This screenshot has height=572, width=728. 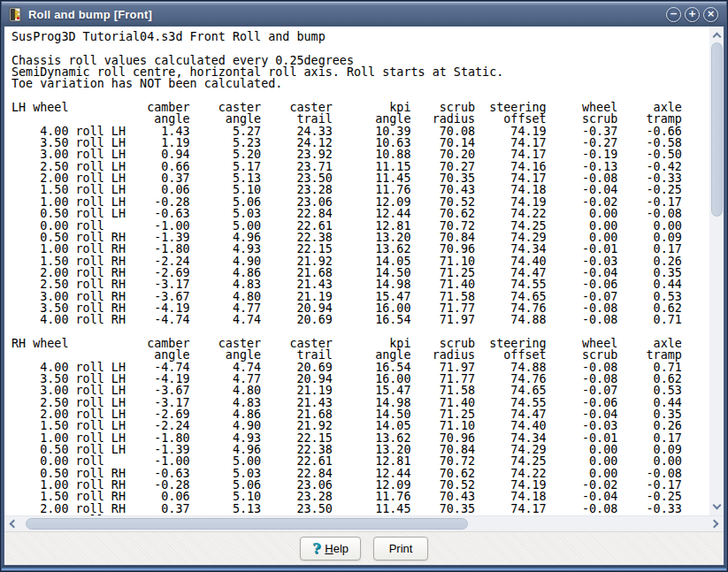 I want to click on help-button: ? Help, so click(x=331, y=548).